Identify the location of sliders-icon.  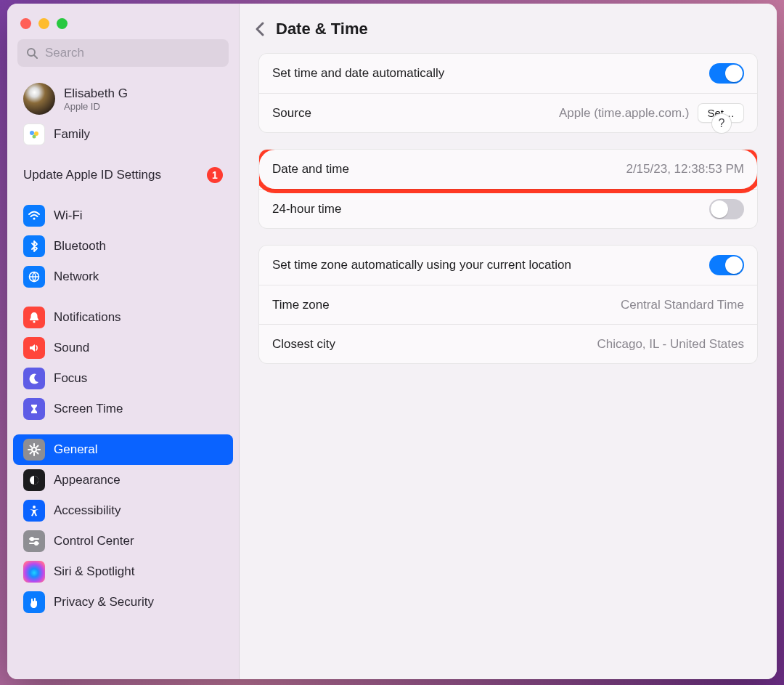
(34, 541).